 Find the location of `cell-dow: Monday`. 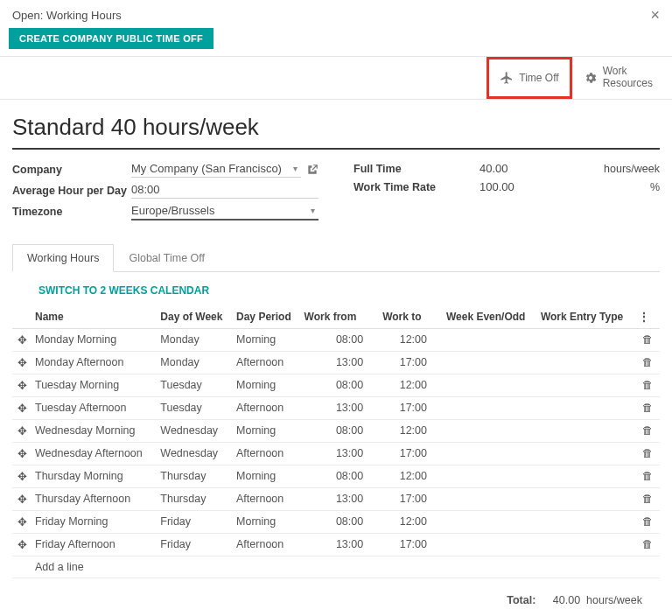

cell-dow: Monday is located at coordinates (194, 362).